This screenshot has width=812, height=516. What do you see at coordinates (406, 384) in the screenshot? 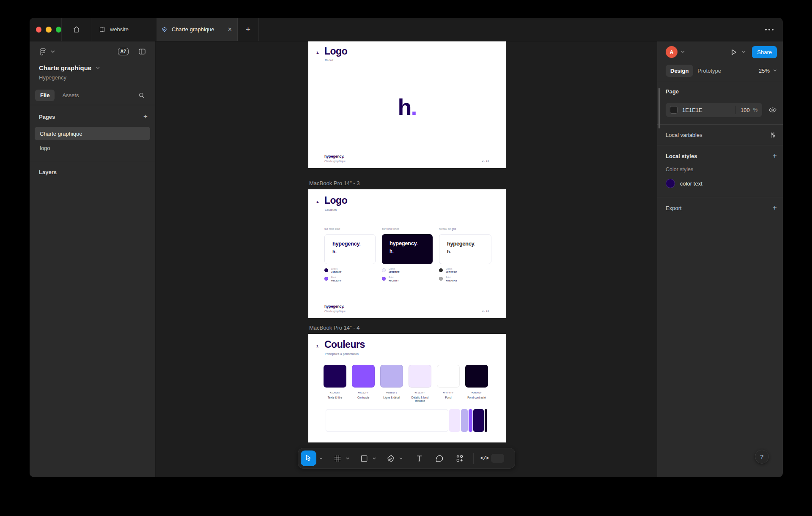
I see `color-palette: #1D0057Texte & titre #8C52FFContraste #B…` at bounding box center [406, 384].